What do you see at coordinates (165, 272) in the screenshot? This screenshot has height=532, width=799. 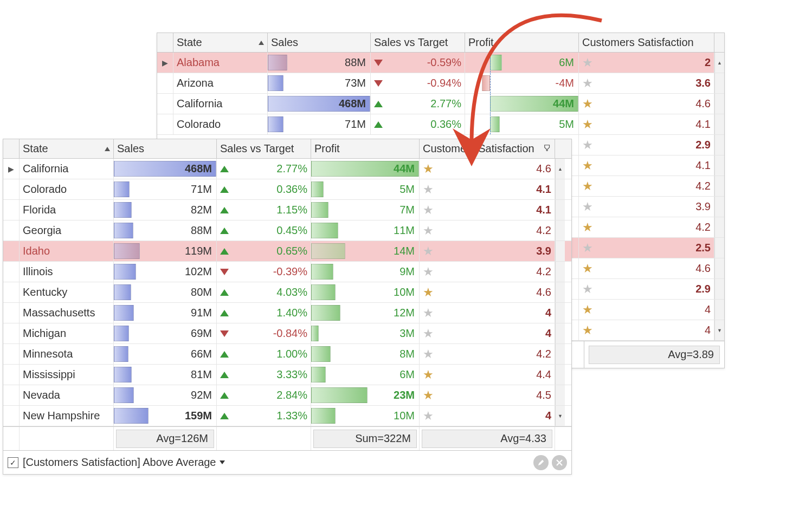 I see `sales-cell: 102M` at bounding box center [165, 272].